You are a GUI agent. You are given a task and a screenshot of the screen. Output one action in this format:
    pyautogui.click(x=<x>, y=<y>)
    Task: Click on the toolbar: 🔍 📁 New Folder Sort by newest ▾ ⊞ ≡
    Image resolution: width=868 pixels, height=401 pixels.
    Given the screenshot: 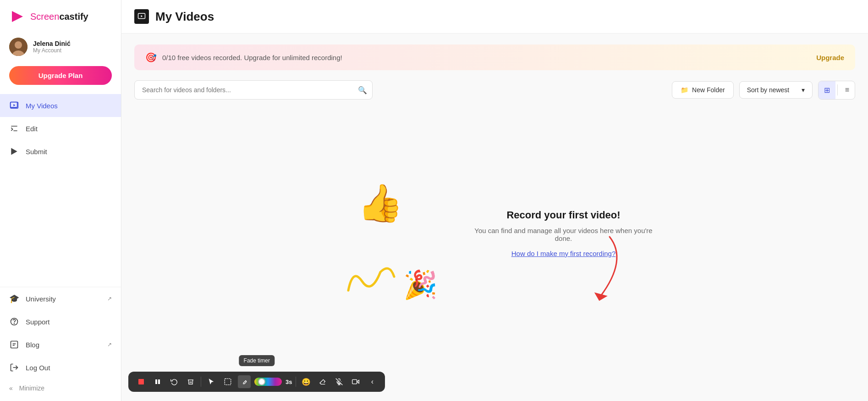 What is the action you would take?
    pyautogui.click(x=495, y=90)
    